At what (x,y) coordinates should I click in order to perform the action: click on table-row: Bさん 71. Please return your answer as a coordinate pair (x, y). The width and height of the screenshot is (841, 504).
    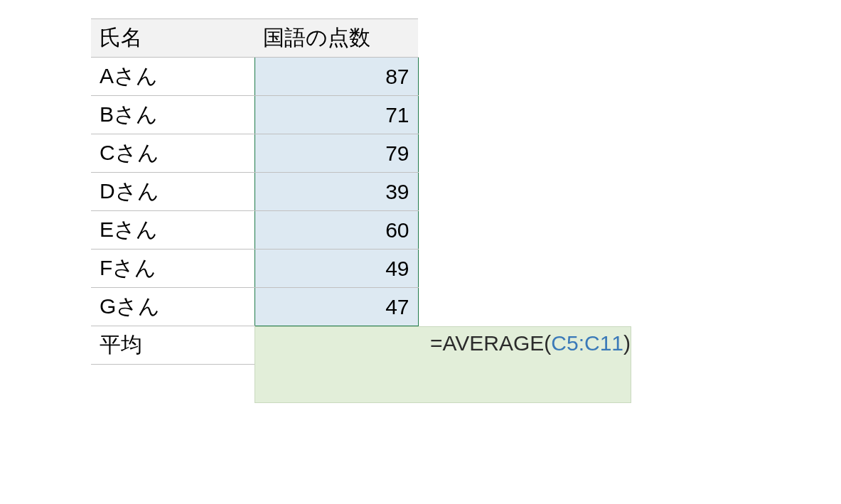
    Looking at the image, I should click on (255, 115).